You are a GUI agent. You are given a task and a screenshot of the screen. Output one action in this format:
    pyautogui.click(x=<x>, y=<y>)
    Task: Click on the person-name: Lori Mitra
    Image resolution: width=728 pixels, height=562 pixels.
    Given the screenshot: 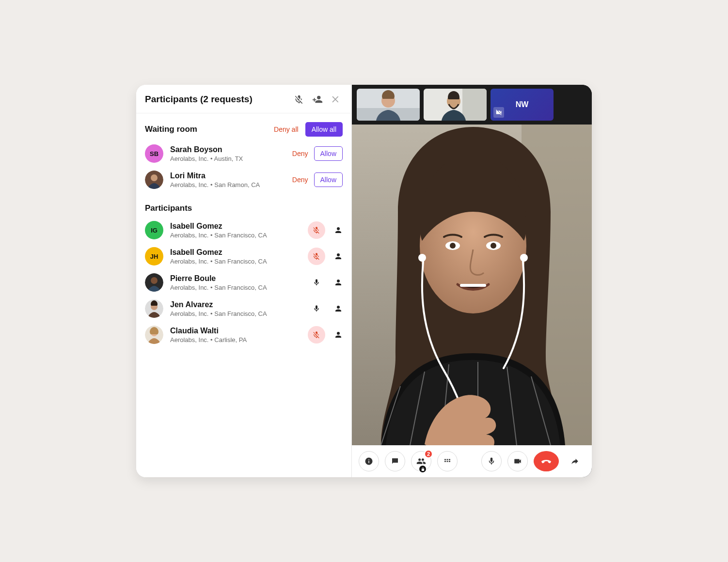 What is the action you would take?
    pyautogui.click(x=231, y=175)
    